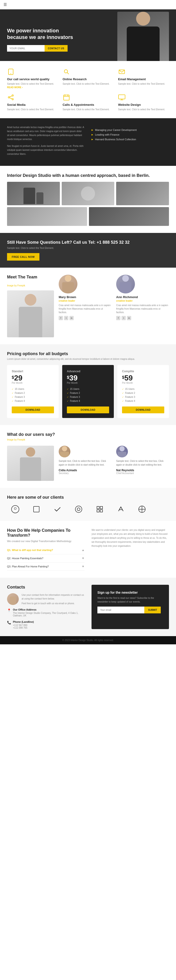  I want to click on dark-list-item-3: Harvard Business School Collection, so click(130, 139).